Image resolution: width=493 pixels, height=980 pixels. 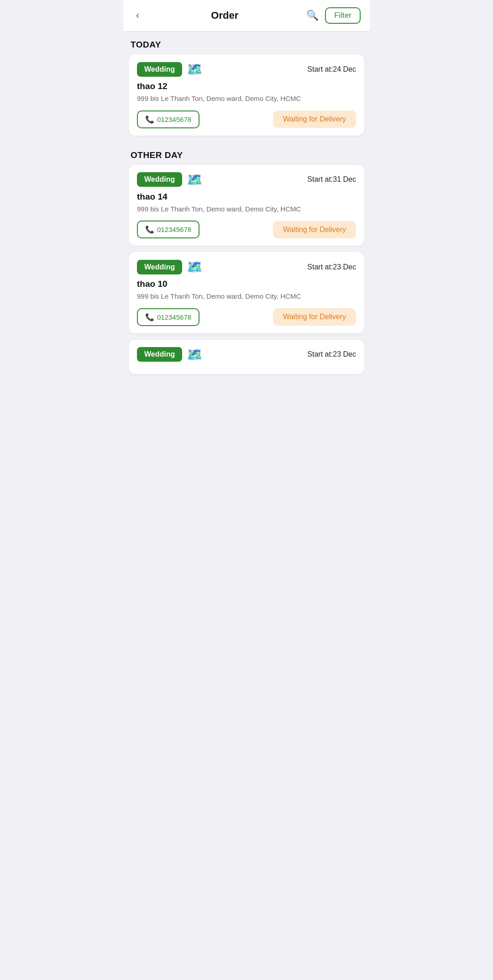 I want to click on today-orders-list: Wedding 🗺️ Start at:24 Dec thao 12 999 b…, so click(x=246, y=95).